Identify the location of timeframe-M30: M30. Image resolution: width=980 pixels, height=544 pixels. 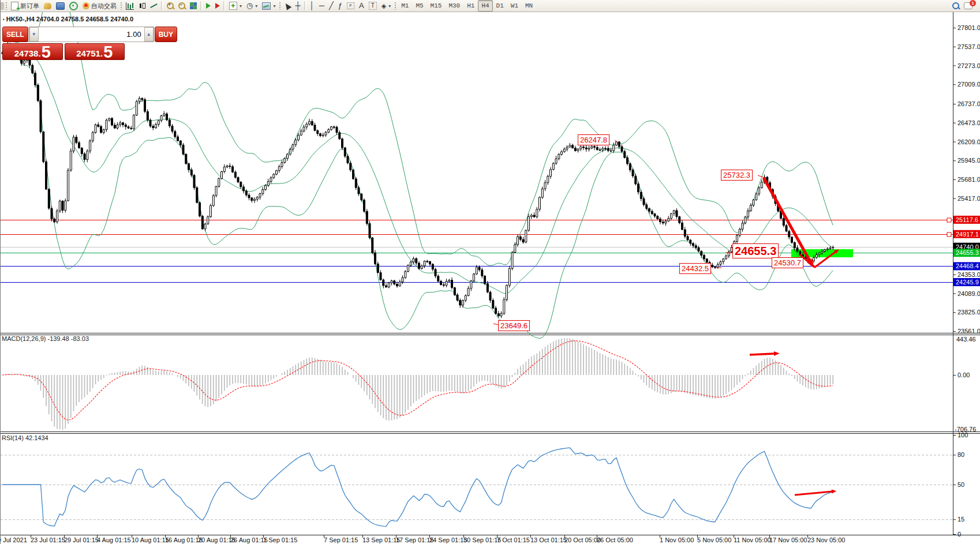
(454, 6).